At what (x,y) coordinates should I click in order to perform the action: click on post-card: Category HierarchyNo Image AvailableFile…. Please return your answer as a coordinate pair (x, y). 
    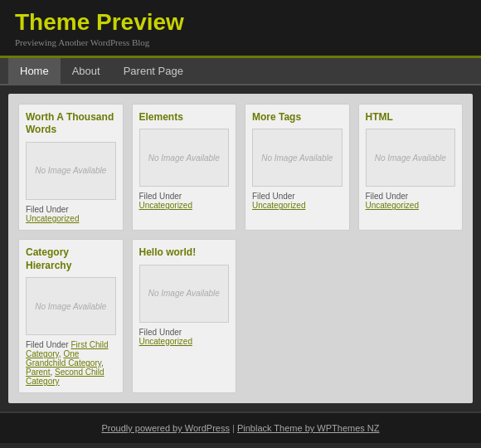
    Looking at the image, I should click on (71, 316).